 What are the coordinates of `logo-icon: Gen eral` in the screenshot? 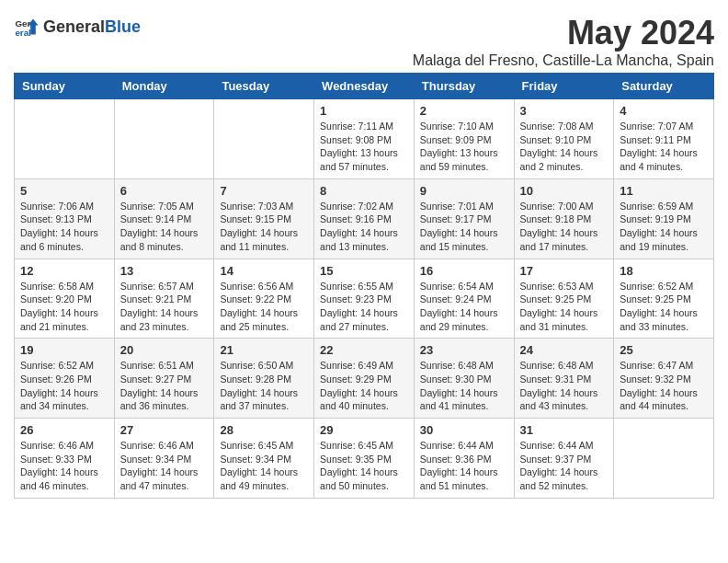 It's located at (27, 27).